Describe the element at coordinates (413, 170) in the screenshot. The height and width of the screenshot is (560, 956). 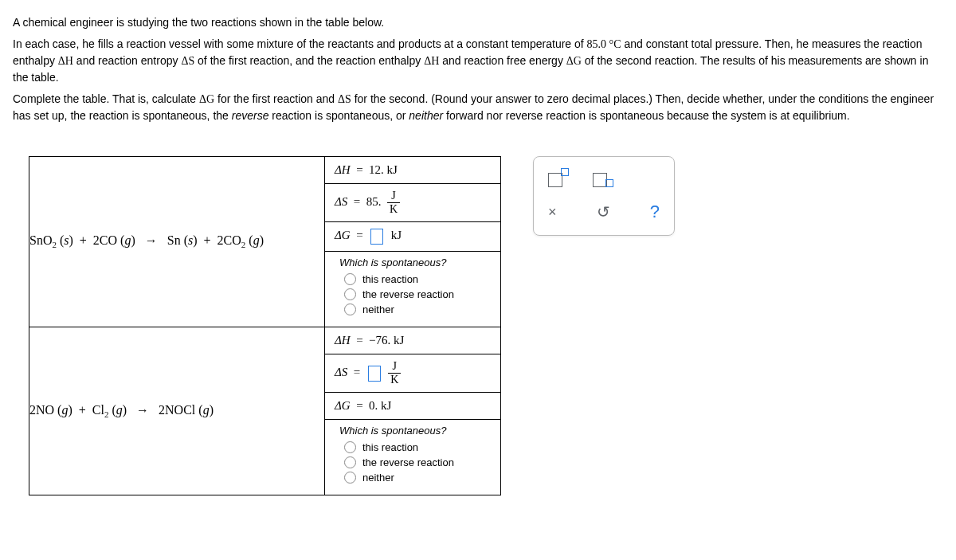
I see `rxn1-dH: ΔH = 12. kJ` at that location.